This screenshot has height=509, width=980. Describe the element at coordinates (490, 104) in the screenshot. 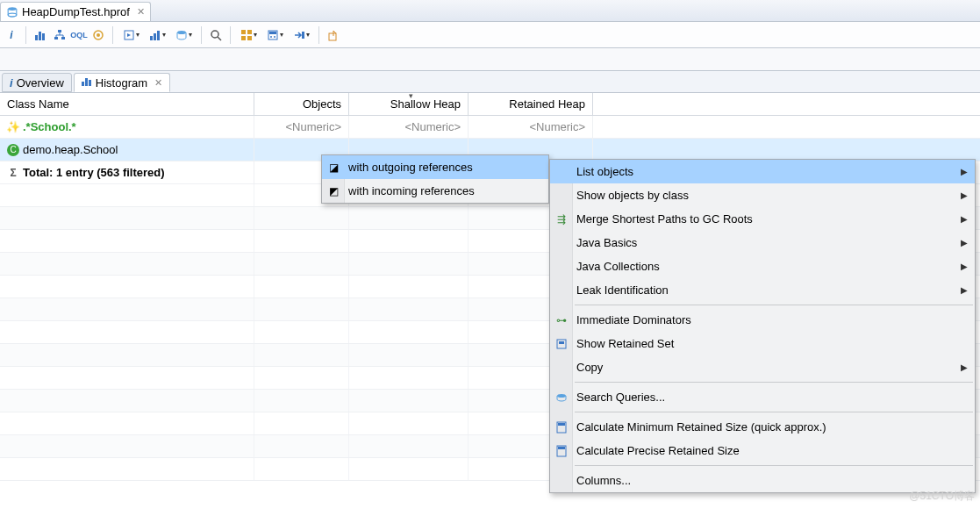

I see `table-header: Class Name Objects ▾Shallow Heap Retaine…` at that location.